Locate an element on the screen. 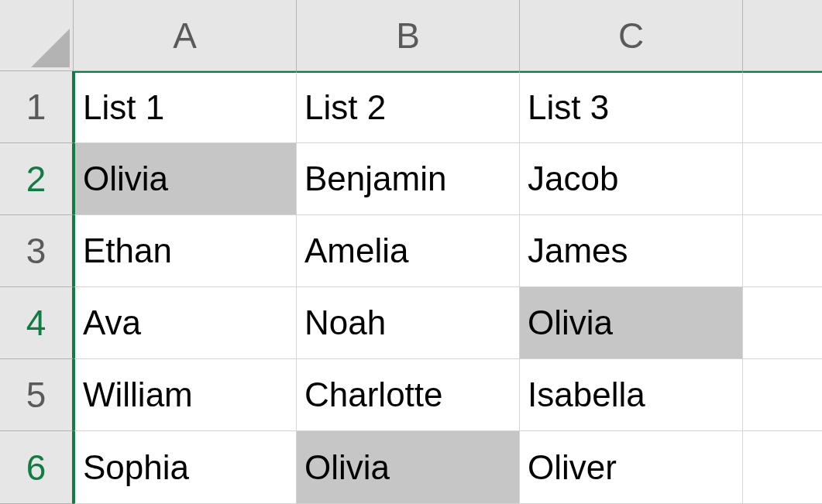 Image resolution: width=822 pixels, height=504 pixels. cell-b6: Olivia is located at coordinates (408, 468).